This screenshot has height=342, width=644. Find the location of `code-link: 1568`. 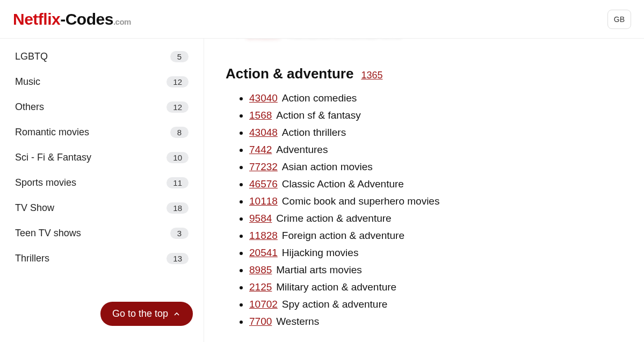

code-link: 1568 is located at coordinates (261, 115).